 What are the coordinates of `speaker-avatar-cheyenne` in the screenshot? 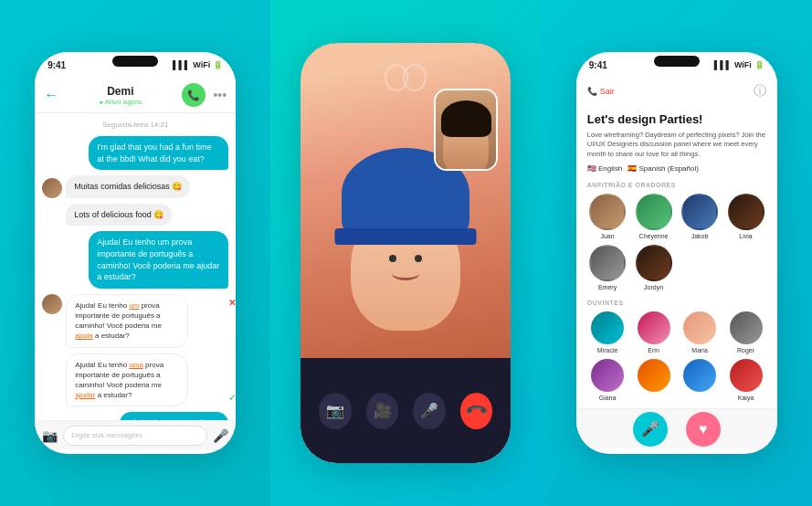 It's located at (654, 212).